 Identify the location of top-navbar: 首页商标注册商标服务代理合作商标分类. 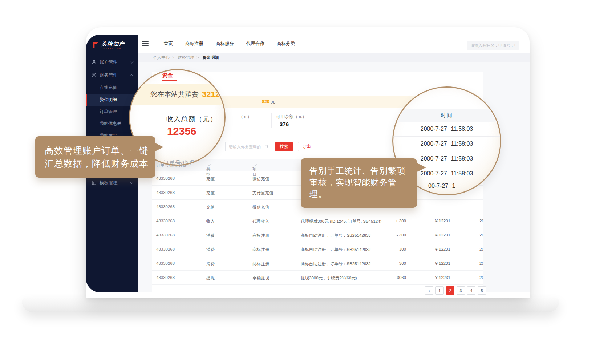
(334, 44).